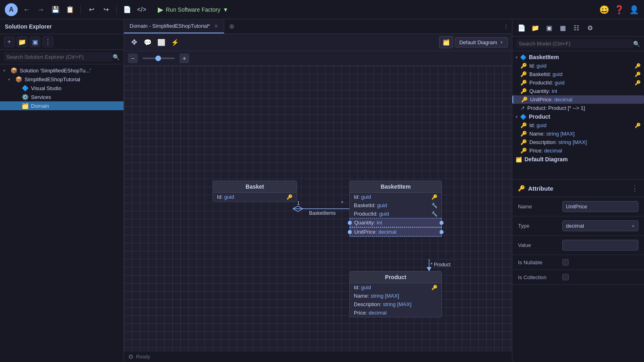  What do you see at coordinates (70, 10) in the screenshot?
I see `copy-button: 📋` at bounding box center [70, 10].